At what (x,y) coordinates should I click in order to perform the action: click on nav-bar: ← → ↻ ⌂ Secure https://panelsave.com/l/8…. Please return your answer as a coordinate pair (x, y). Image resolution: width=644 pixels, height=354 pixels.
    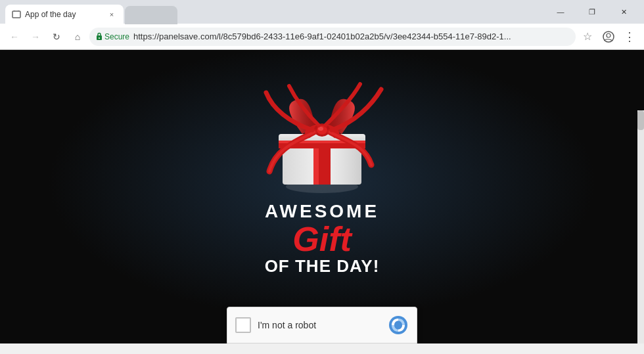
    Looking at the image, I should click on (322, 37).